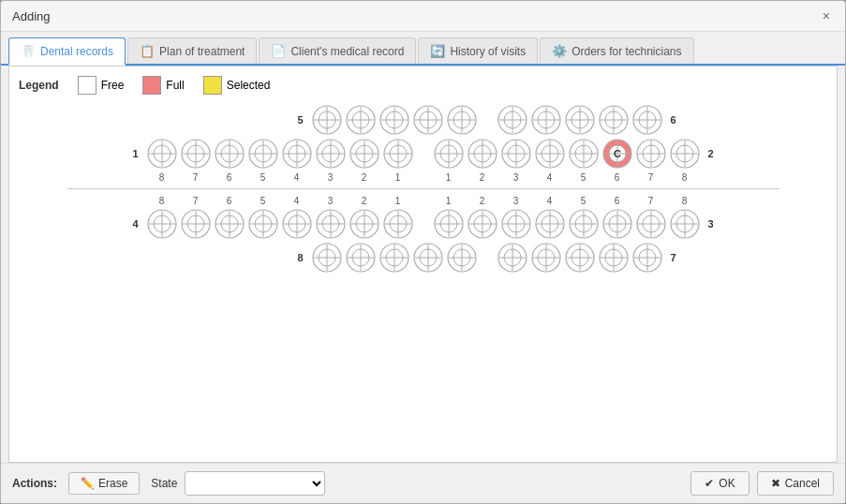  What do you see at coordinates (112, 85) in the screenshot?
I see `legend-free-label: Free` at bounding box center [112, 85].